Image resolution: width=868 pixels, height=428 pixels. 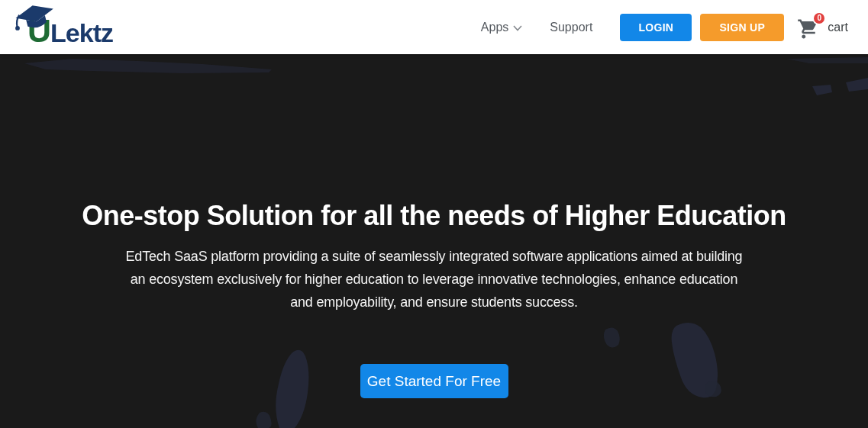 What do you see at coordinates (518, 28) in the screenshot?
I see `chevron-down-icon` at bounding box center [518, 28].